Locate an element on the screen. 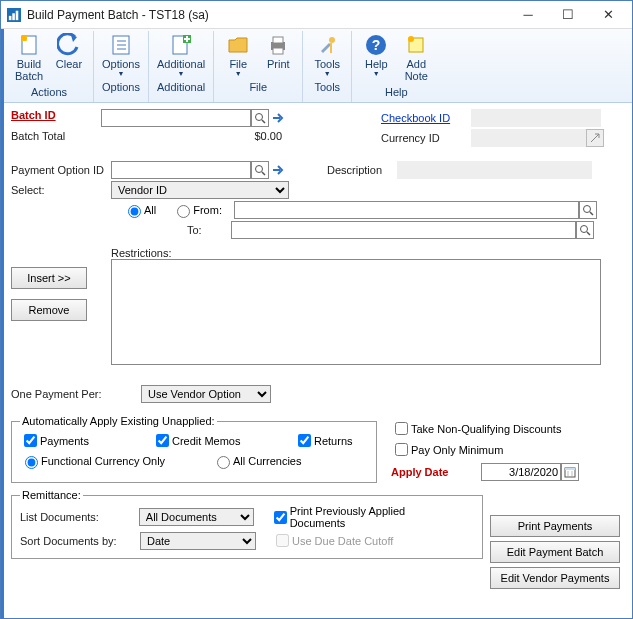 This screenshot has height=619, width=633. to-lookup-button is located at coordinates (585, 230).